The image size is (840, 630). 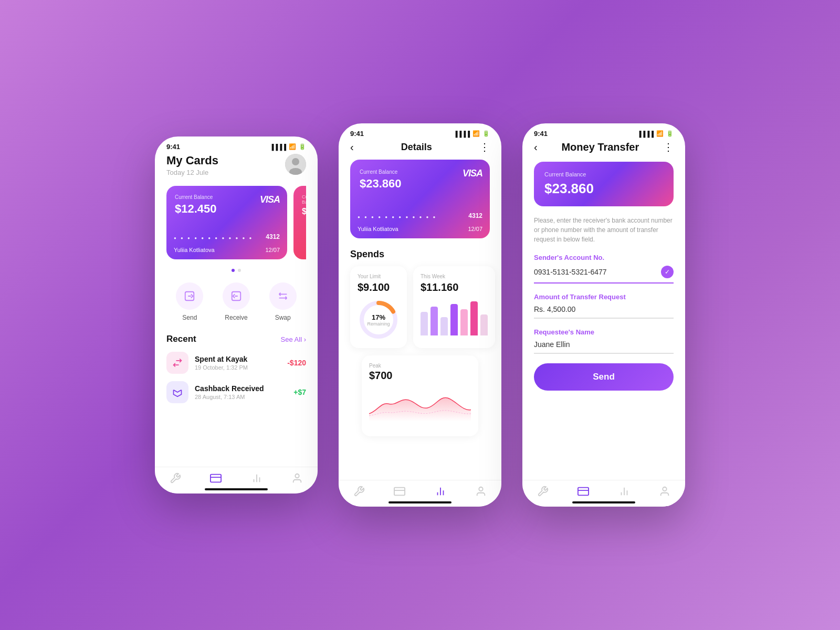 What do you see at coordinates (236, 296) in the screenshot?
I see `receive-icon` at bounding box center [236, 296].